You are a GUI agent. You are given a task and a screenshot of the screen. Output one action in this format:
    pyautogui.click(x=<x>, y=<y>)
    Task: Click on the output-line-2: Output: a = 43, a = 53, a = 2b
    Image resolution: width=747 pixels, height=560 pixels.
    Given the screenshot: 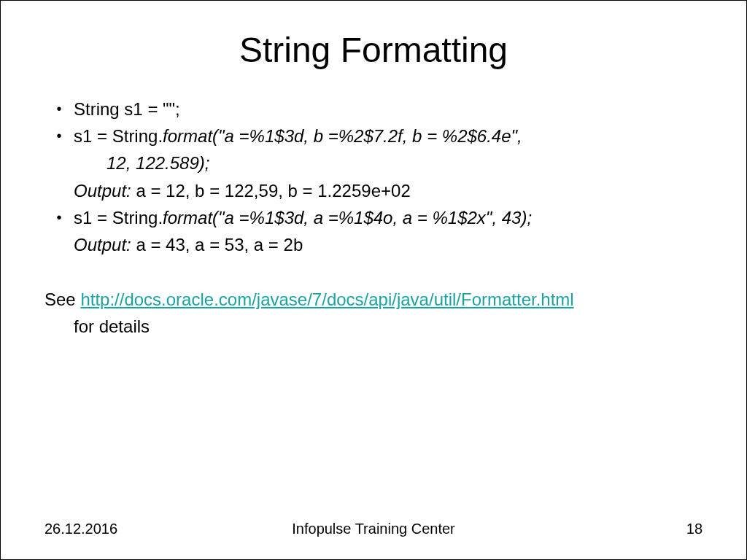 What is the action you would take?
    pyautogui.click(x=374, y=245)
    